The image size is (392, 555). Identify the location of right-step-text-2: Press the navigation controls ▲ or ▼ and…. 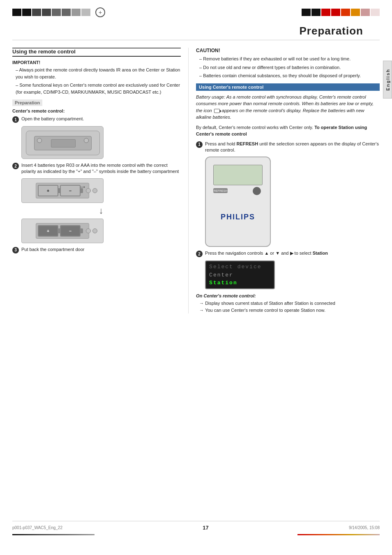
(266, 253).